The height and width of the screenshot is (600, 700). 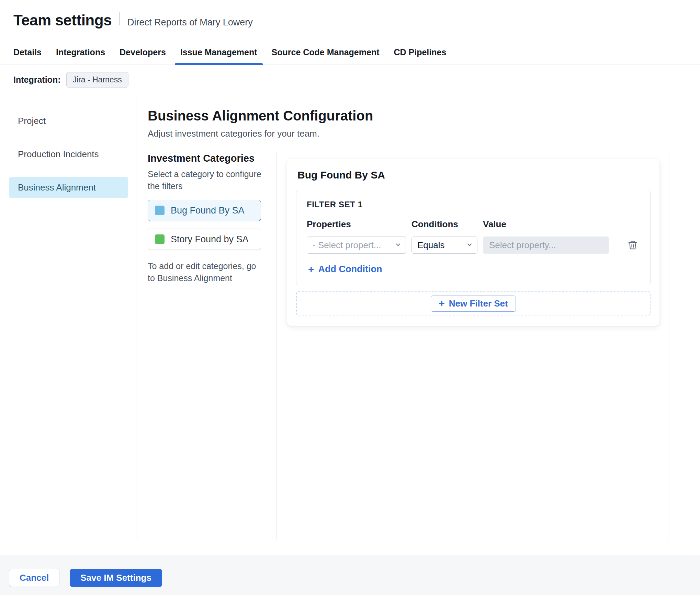 I want to click on integration-row: Integration: Jira - Harness, so click(x=350, y=80).